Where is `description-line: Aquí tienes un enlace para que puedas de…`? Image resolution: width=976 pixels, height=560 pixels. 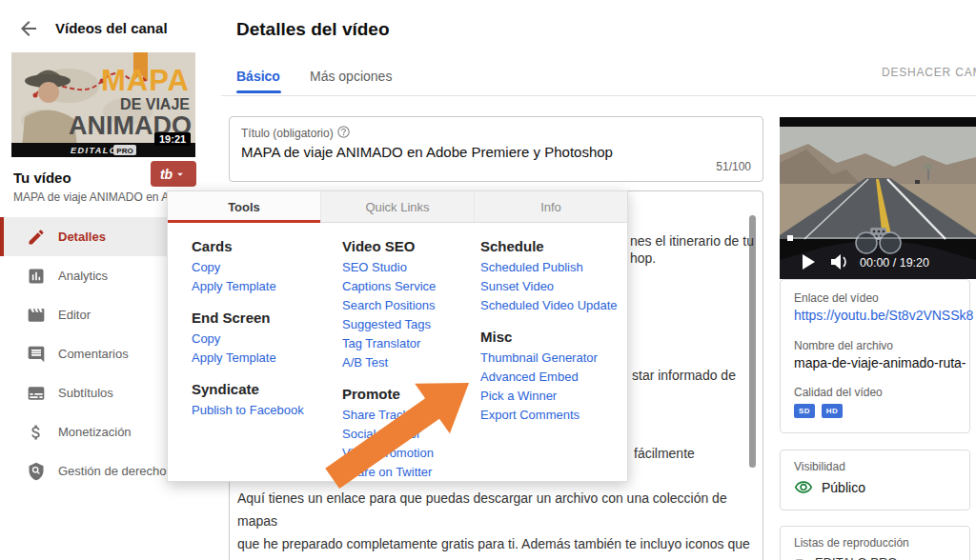 description-line: Aquí tienes un enlace para que puedas de… is located at coordinates (495, 510).